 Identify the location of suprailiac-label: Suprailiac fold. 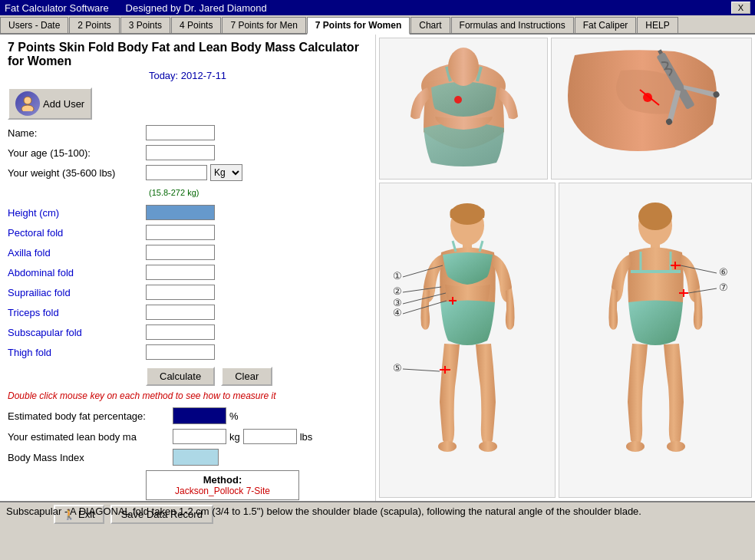
(77, 293).